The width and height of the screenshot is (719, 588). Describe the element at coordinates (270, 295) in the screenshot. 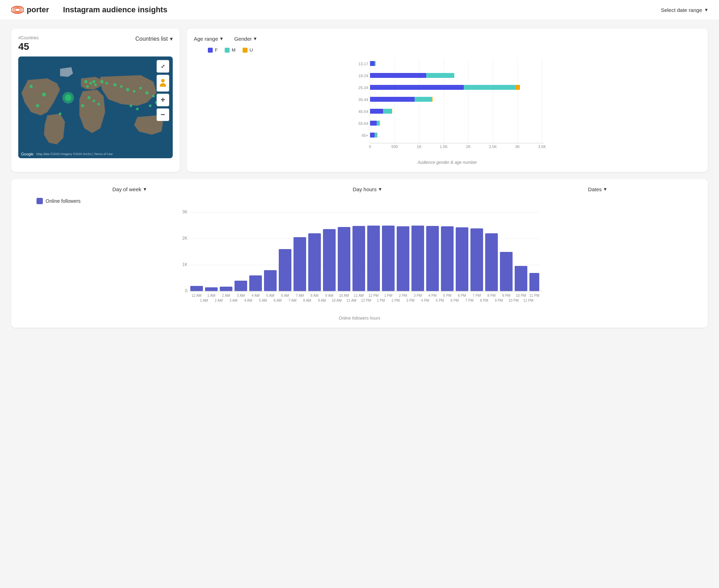

I see `svg-text: 5 AM` at that location.